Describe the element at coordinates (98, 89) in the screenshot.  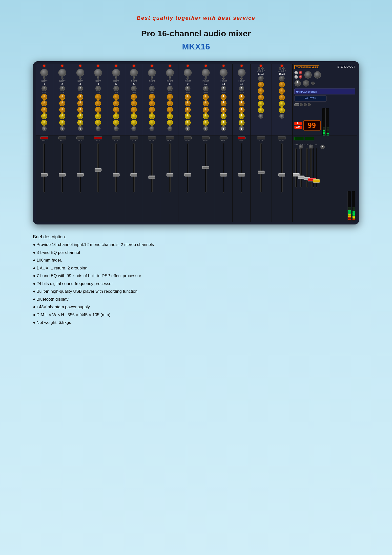
I see `gain-ch4` at that location.